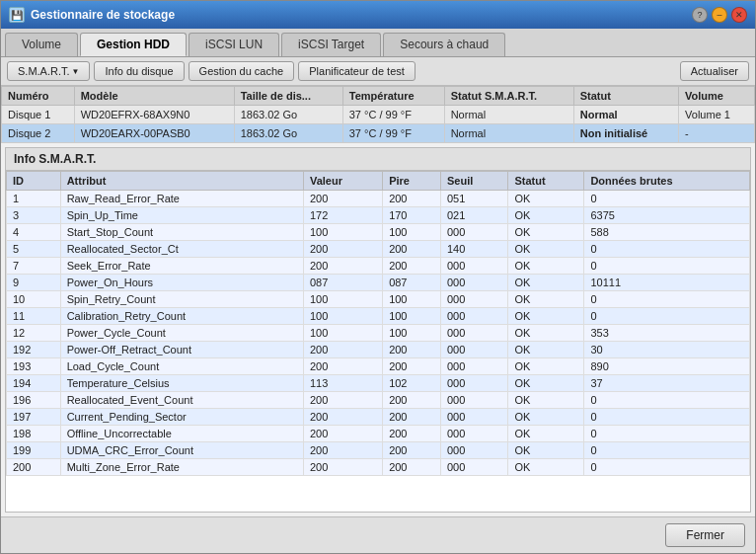 The height and width of the screenshot is (554, 756). What do you see at coordinates (717, 134) in the screenshot?
I see `disk-volume: -` at bounding box center [717, 134].